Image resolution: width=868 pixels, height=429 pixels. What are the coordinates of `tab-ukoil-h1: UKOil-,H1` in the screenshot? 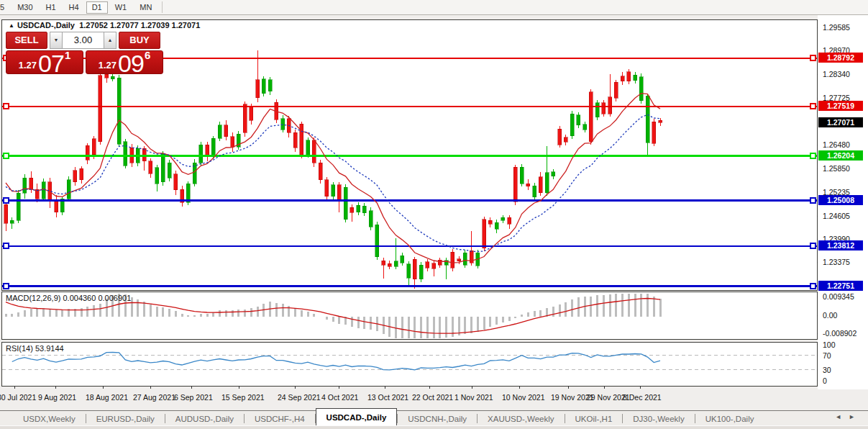 It's located at (594, 419).